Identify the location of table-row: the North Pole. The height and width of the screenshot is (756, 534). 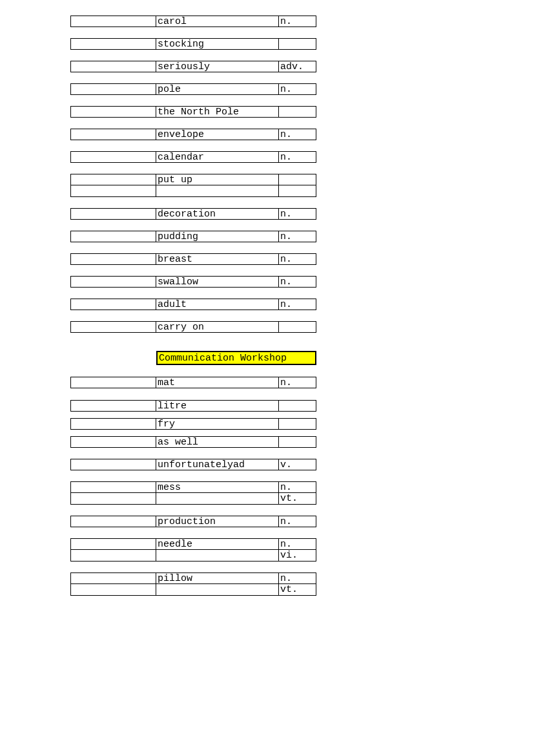
(302, 112).